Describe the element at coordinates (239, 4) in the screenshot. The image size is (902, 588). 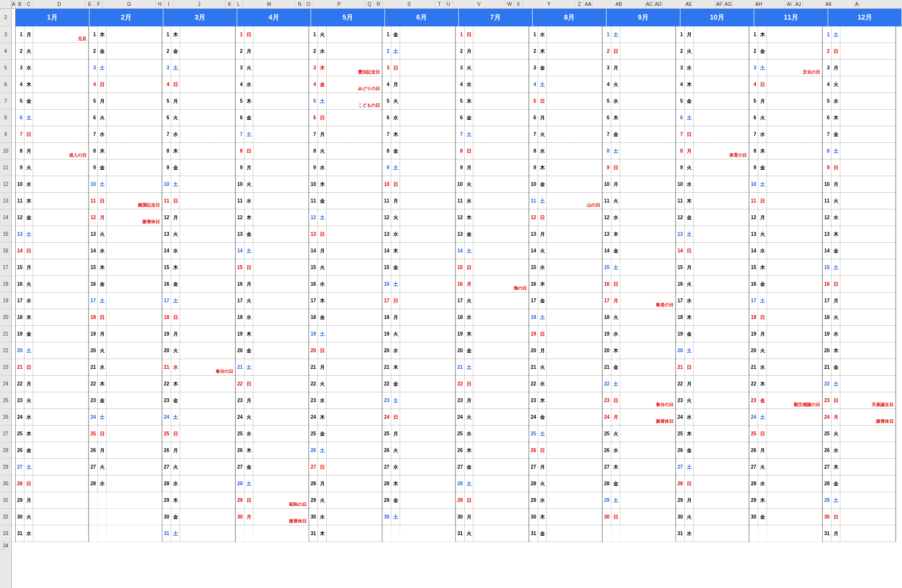
I see `col-header-L: L` at that location.